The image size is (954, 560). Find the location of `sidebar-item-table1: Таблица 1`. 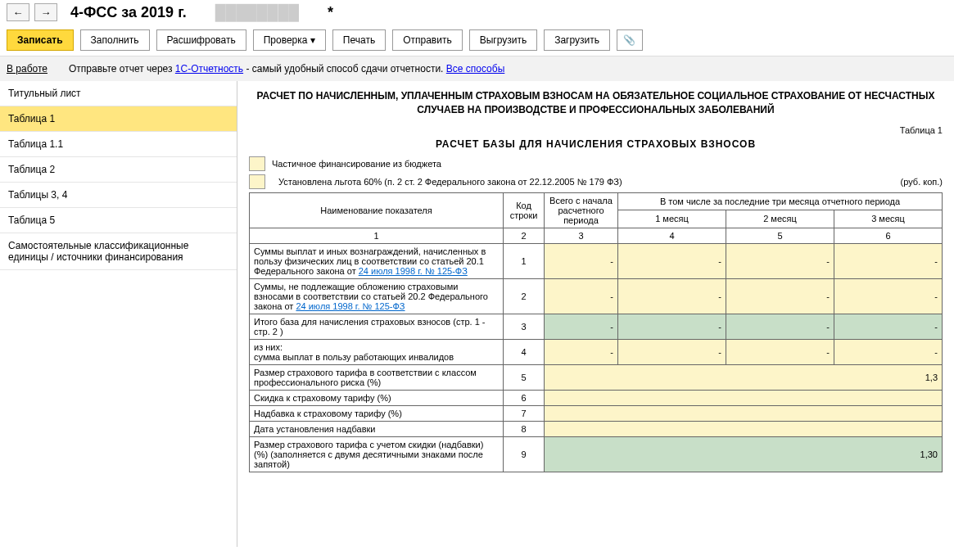

sidebar-item-table1: Таблица 1 is located at coordinates (118, 120).